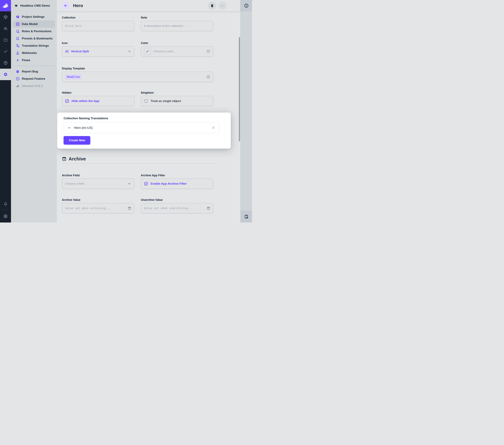 The width and height of the screenshot is (504, 445). What do you see at coordinates (5, 75) in the screenshot?
I see `module-settings-button` at bounding box center [5, 75].